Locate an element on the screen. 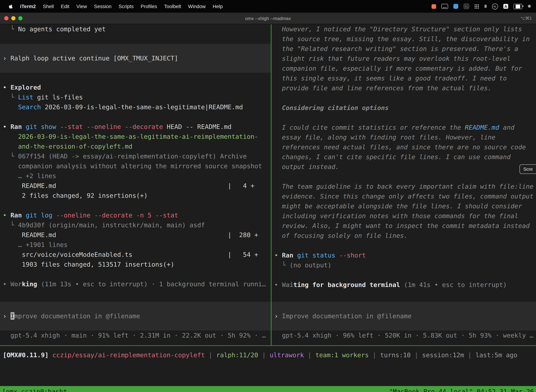 This screenshot has width=536, height=392. blue-app-icon is located at coordinates (456, 6).